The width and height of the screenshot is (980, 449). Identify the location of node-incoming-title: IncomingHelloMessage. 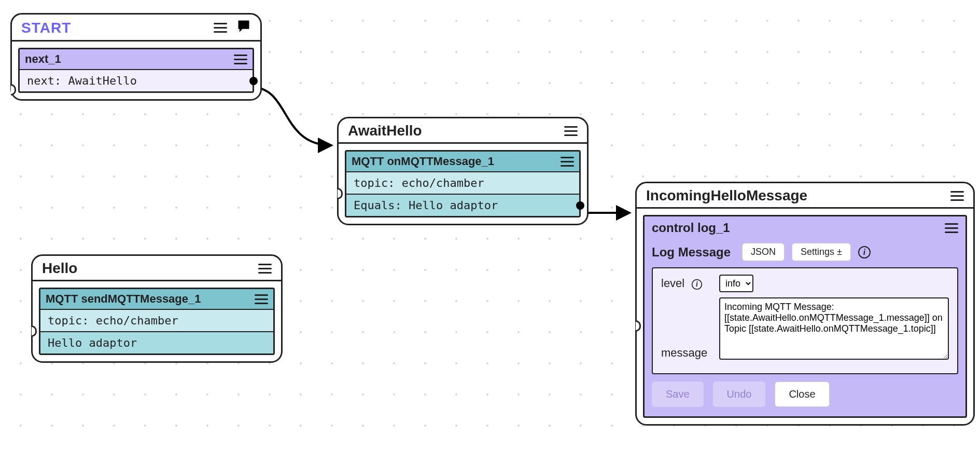
(727, 196).